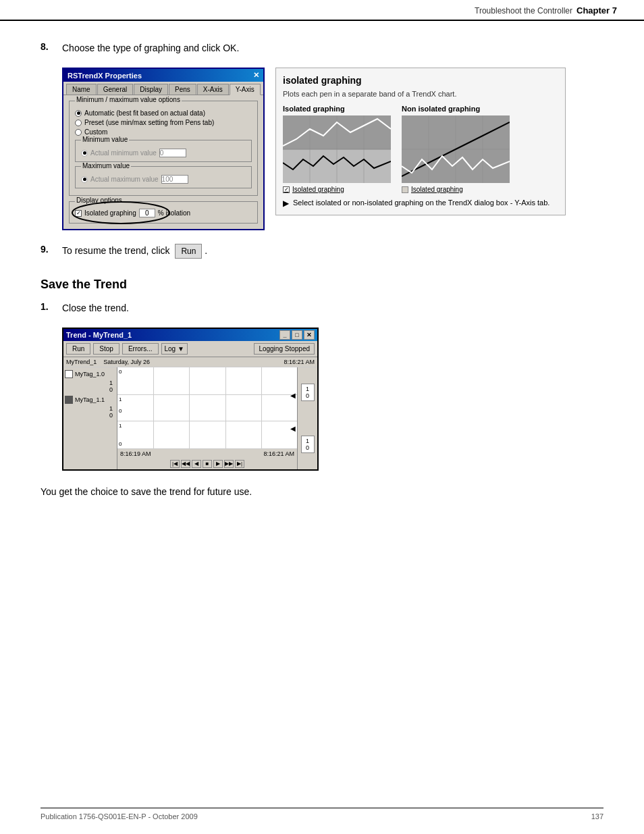 The width and height of the screenshot is (644, 834). What do you see at coordinates (286, 203) in the screenshot?
I see `arrow-icon: ▶` at bounding box center [286, 203].